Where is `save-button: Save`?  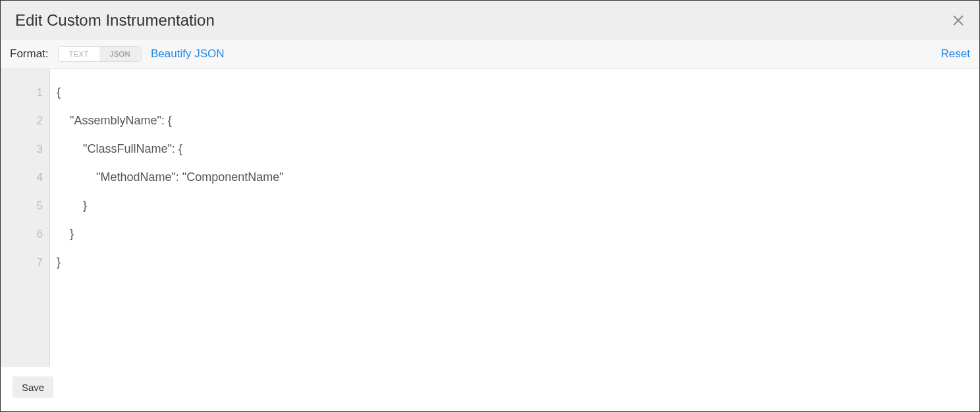 save-button: Save is located at coordinates (33, 387).